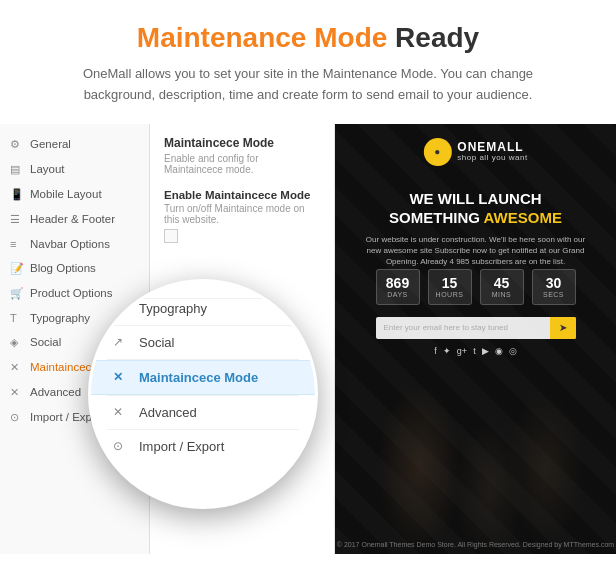 The height and width of the screenshot is (585, 616). I want to click on days-label: DAYS, so click(398, 294).